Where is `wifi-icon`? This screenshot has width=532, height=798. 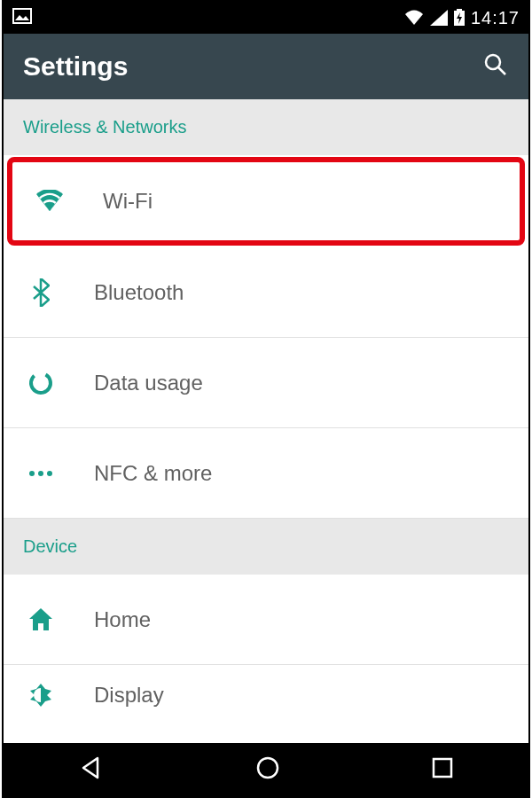
wifi-icon is located at coordinates (50, 201).